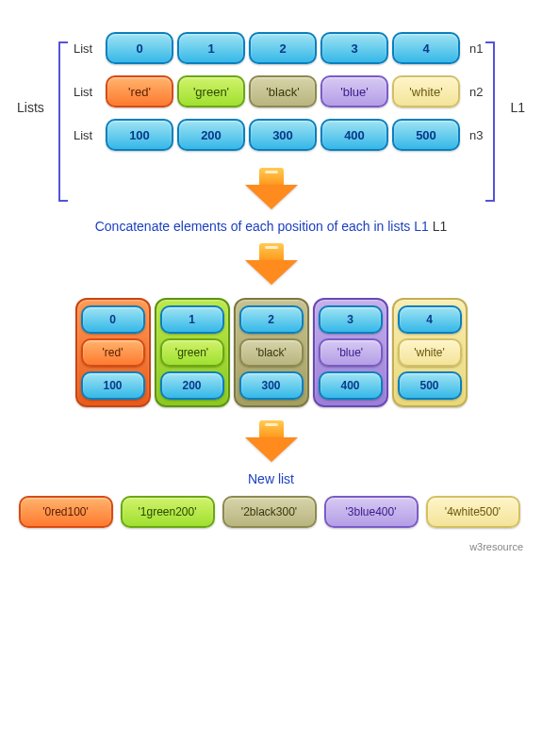 This screenshot has width=542, height=756. Describe the element at coordinates (476, 49) in the screenshot. I see `n1-label: n1` at that location.